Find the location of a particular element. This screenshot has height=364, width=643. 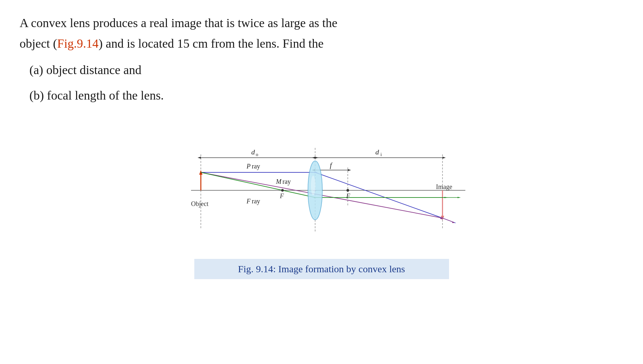

text-part3: ) and is located 15 cm from the lens. Fi… is located at coordinates (211, 43).